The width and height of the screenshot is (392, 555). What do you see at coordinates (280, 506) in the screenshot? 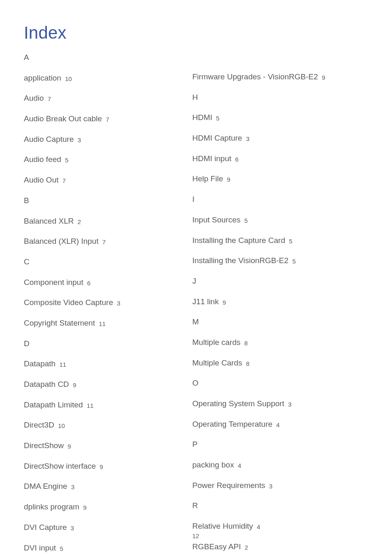
I see `index-letter: R` at bounding box center [280, 506].